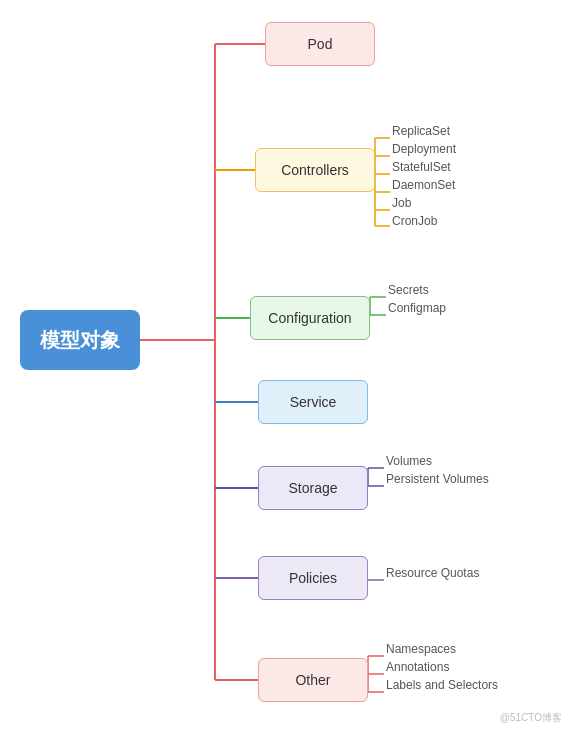 This screenshot has height=733, width=572. Describe the element at coordinates (320, 44) in the screenshot. I see `pod-label: Pod` at that location.